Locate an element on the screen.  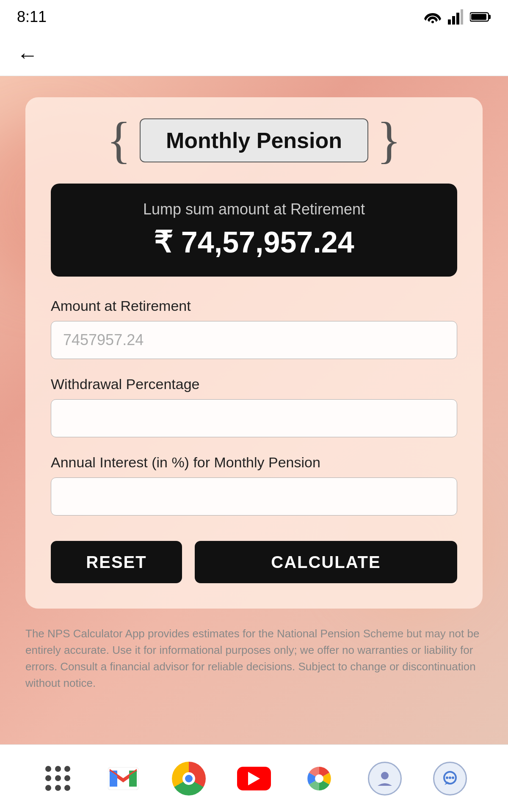
amount-label: Amount at Retirement is located at coordinates (254, 306).